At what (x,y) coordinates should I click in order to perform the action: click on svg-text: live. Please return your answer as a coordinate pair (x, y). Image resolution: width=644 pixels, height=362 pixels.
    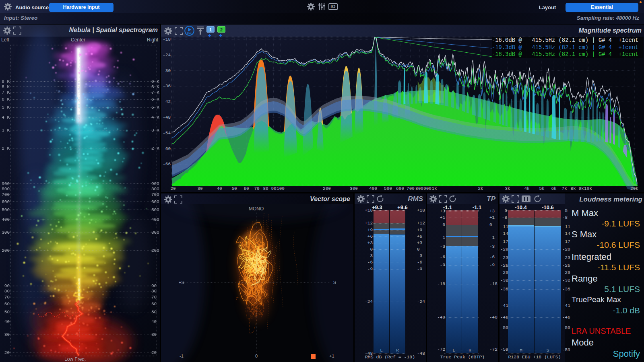
    Looking at the image, I should click on (189, 33).